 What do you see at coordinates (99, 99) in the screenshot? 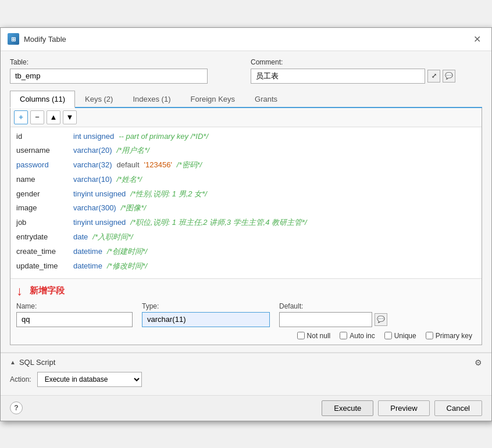
I see `tab-keys: Keys (2)` at bounding box center [99, 99].